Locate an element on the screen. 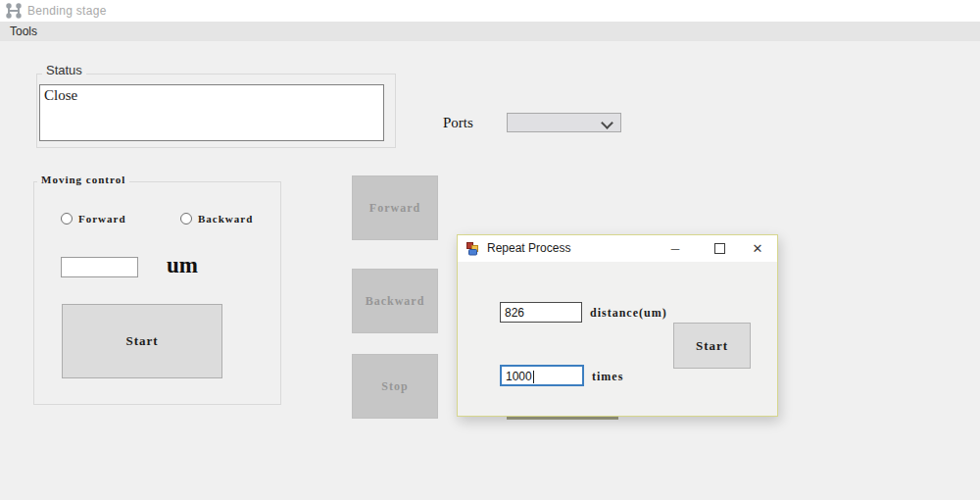  jog-forward-label: Forward is located at coordinates (395, 208).